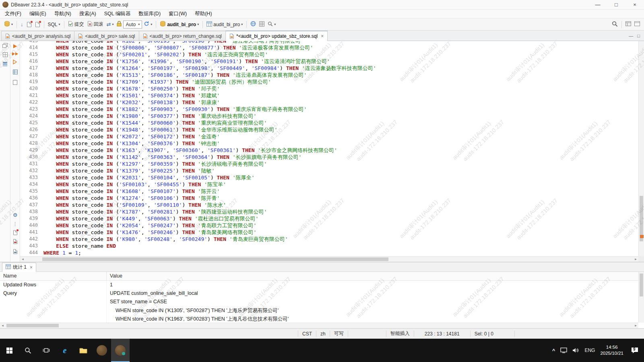 The width and height of the screenshot is (644, 362). What do you see at coordinates (635, 350) in the screenshot?
I see `action-center-button: 9` at bounding box center [635, 350].